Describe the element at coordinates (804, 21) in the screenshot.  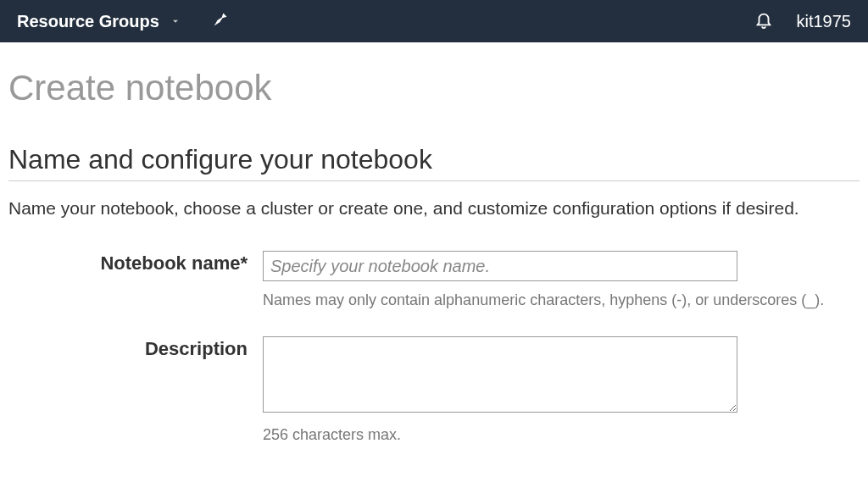
I see `nav-right: kit1975` at that location.